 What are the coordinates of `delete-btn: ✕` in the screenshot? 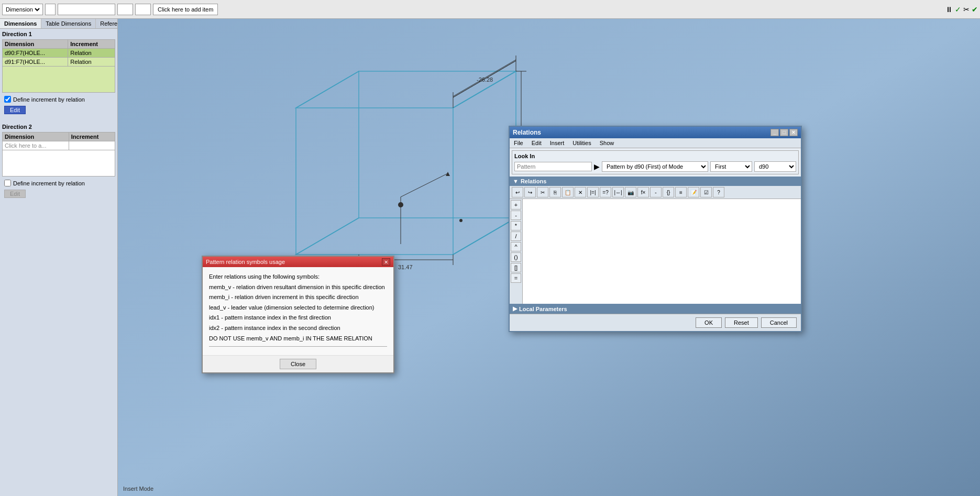 It's located at (580, 192).